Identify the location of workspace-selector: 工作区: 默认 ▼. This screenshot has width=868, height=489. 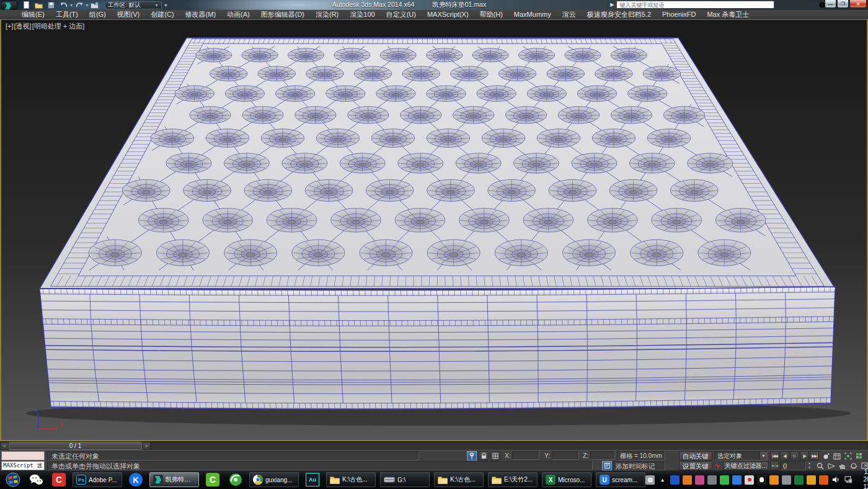
(133, 5).